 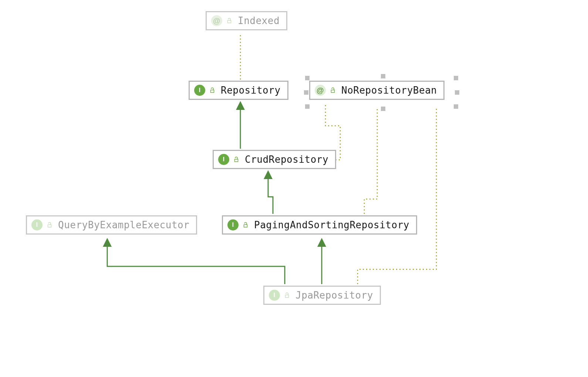 What do you see at coordinates (274, 159) in the screenshot?
I see `node-crudrepository: I CrudRepository` at bounding box center [274, 159].